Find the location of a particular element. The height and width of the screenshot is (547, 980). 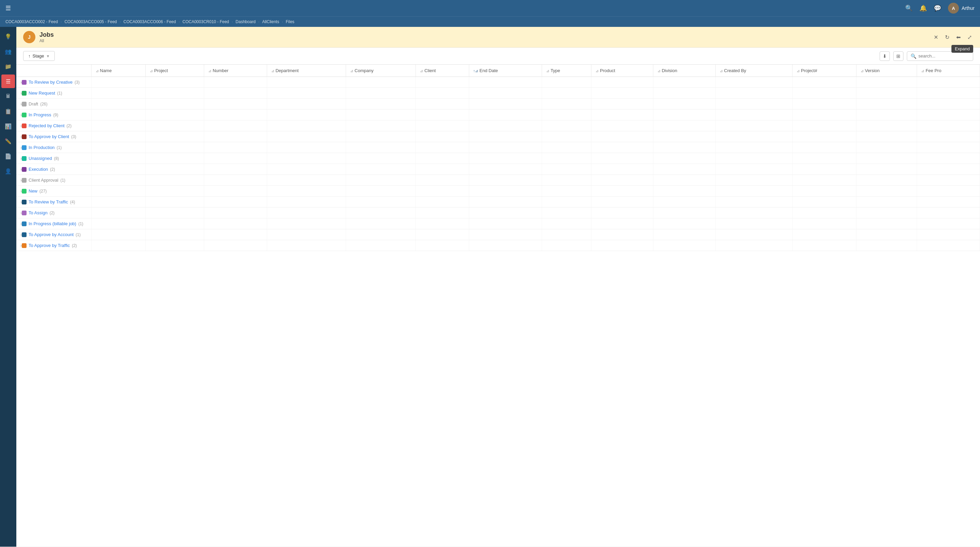

stage-name-label: Draft is located at coordinates (33, 104).